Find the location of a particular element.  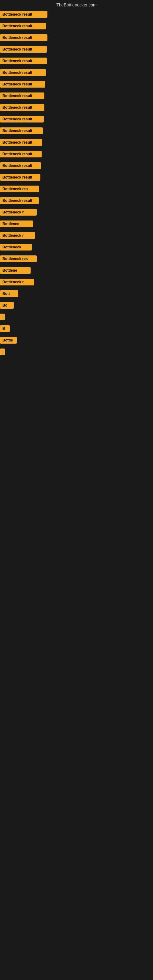

badge-row: Bo is located at coordinates (76, 305).